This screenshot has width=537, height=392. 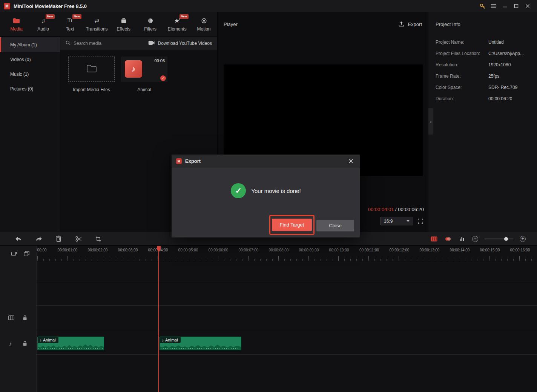 I want to click on tab-media: Media, so click(x=17, y=24).